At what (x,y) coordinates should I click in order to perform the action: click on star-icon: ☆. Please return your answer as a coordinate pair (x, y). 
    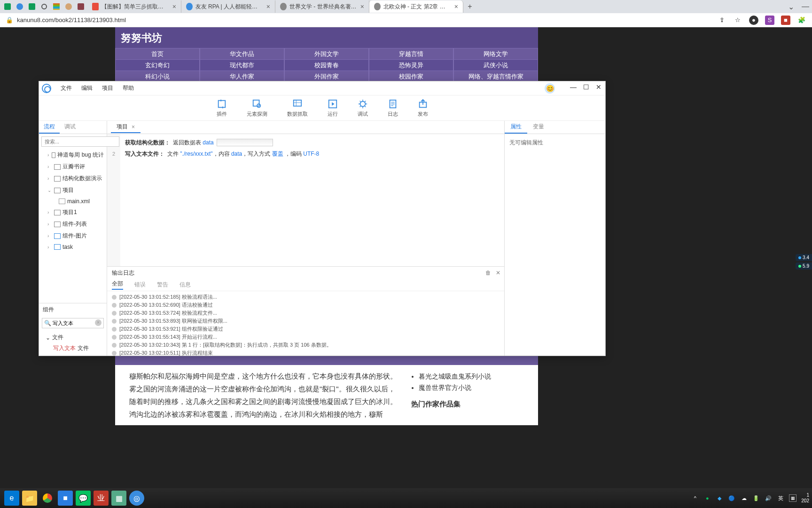
    Looking at the image, I should click on (738, 20).